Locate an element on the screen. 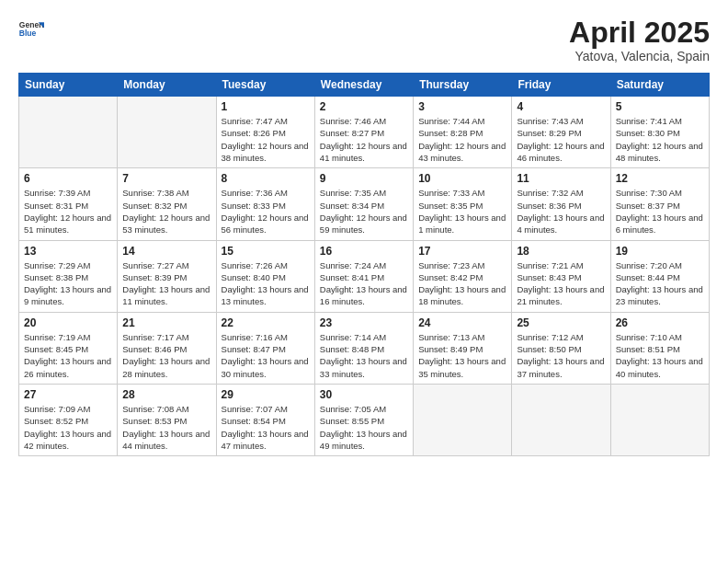  day-number: 13 is located at coordinates (68, 251).